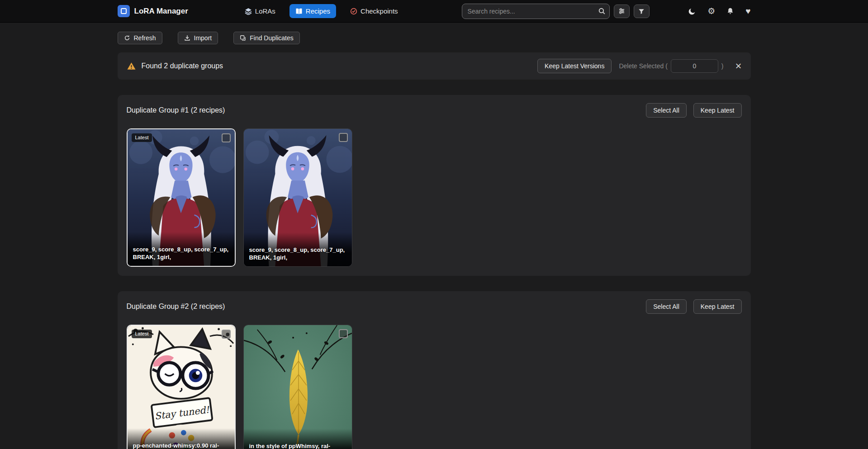  Describe the element at coordinates (181, 198) in the screenshot. I see `recipe-card: Latest score_9, score_8_up, score_7_up, …` at that location.